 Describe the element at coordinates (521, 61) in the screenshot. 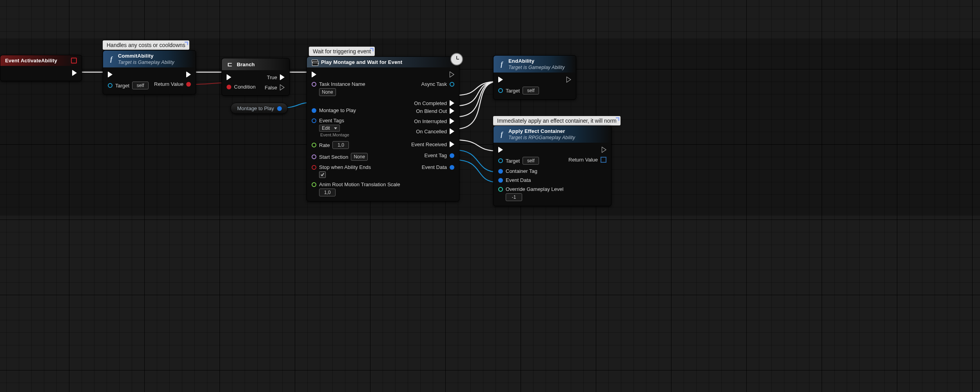

I see `node-title: EndAbility` at that location.